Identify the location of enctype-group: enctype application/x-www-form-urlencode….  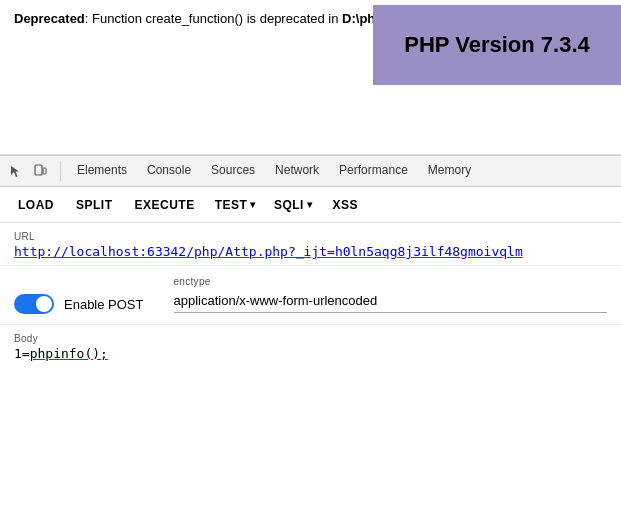
(391, 294).